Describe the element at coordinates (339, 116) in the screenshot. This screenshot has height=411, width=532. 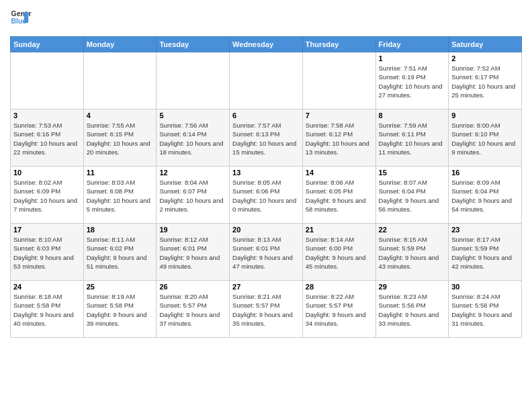
I see `day-number: 7` at that location.